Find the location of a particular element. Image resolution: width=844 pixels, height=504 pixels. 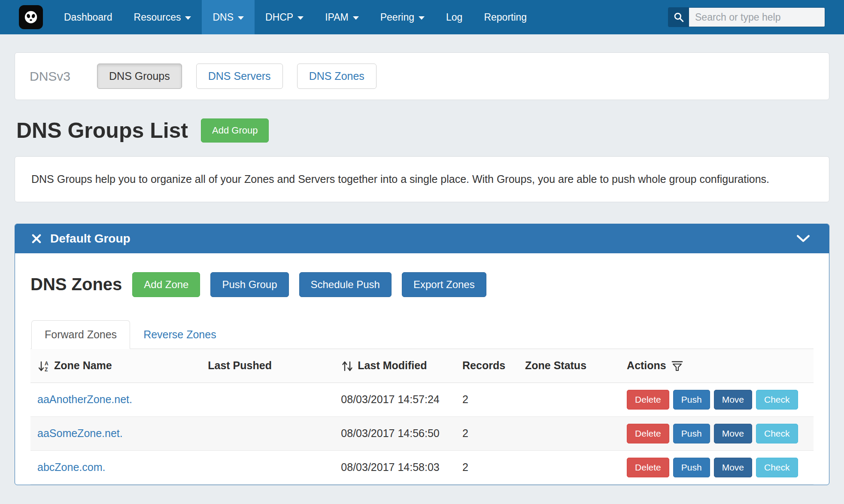

zones-heading: DNS Zones is located at coordinates (76, 284).